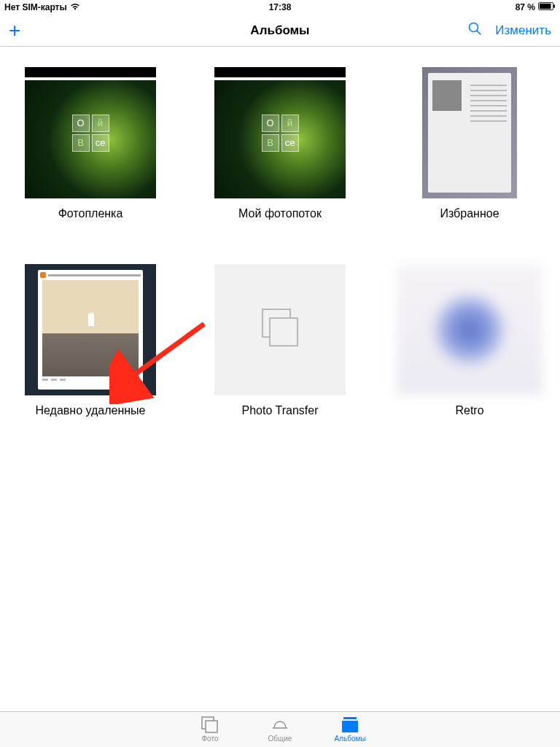 The height and width of the screenshot is (747, 560). What do you see at coordinates (42, 7) in the screenshot?
I see `status-left: Нет SIM-карты` at bounding box center [42, 7].